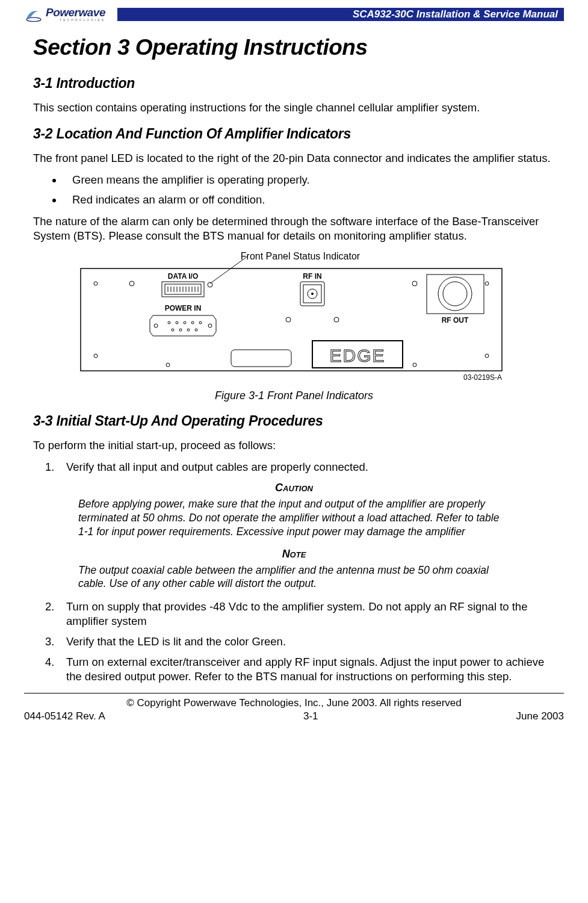  What do you see at coordinates (300, 467) in the screenshot?
I see `list-item: 1.Verify that all input and output cable…` at bounding box center [300, 467].